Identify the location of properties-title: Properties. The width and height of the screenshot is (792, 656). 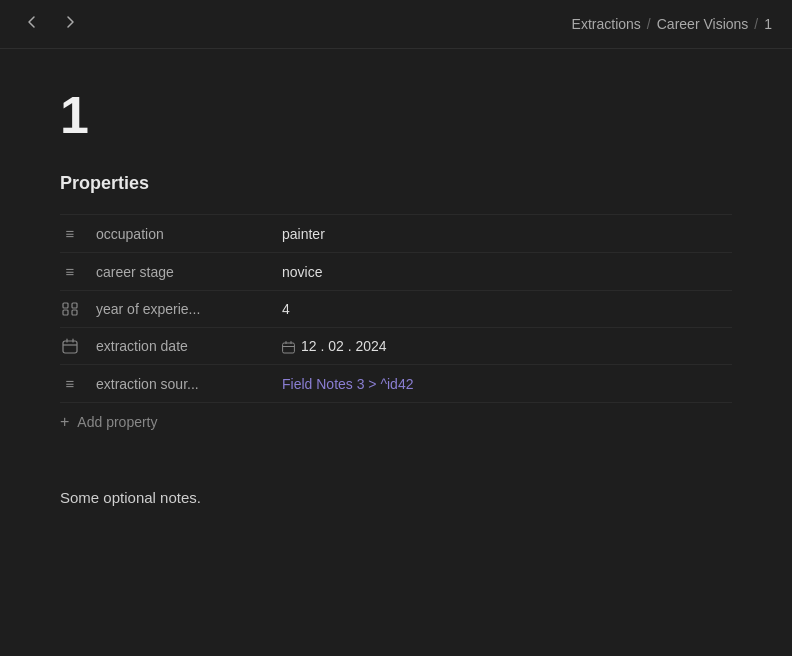
(396, 184).